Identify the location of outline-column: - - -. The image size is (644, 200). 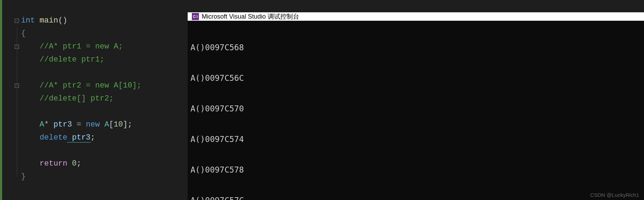
(12, 98).